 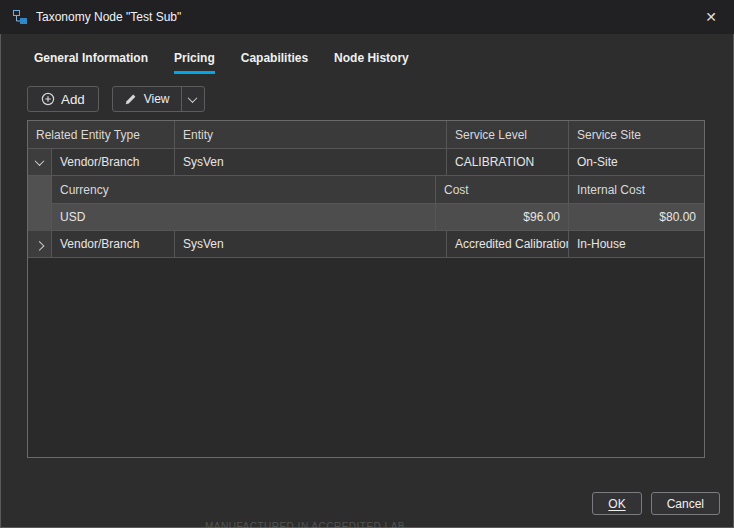 I want to click on sub-grid-header-row: Currency Cost Internal Cost, so click(x=378, y=190).